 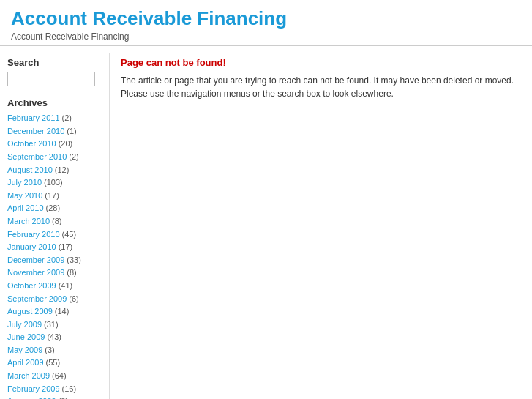 What do you see at coordinates (25, 325) in the screenshot?
I see `archive-link: July 2009` at bounding box center [25, 325].